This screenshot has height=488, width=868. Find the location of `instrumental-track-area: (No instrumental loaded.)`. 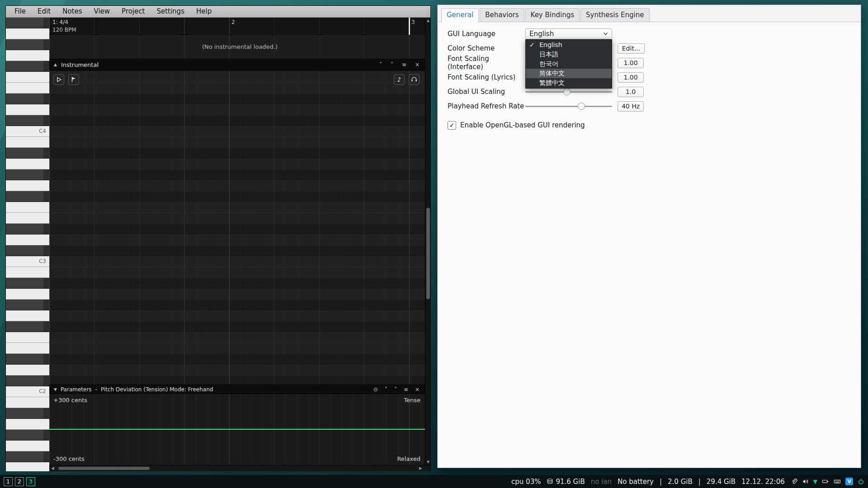

instrumental-track-area: (No instrumental loaded.) is located at coordinates (240, 47).